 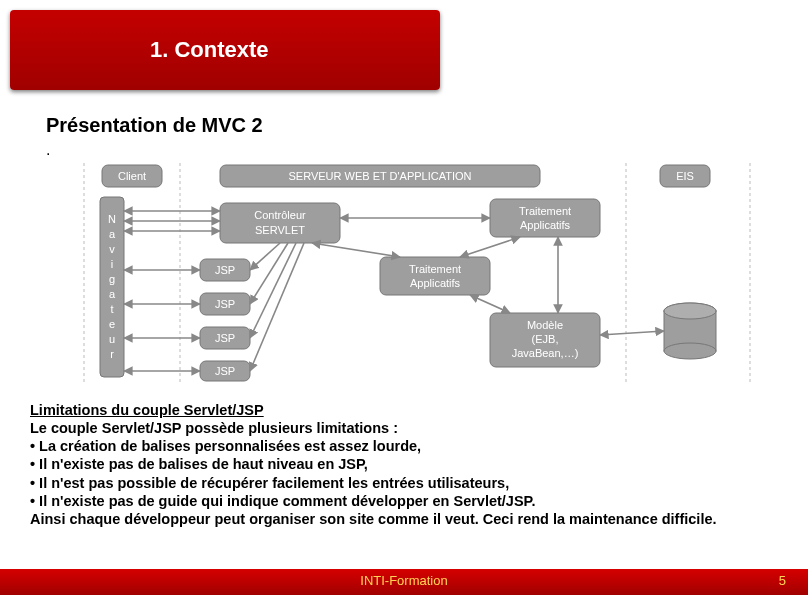 I want to click on limitations-l6: Ainsi chaque développeur peut organiser …, so click(x=374, y=519).